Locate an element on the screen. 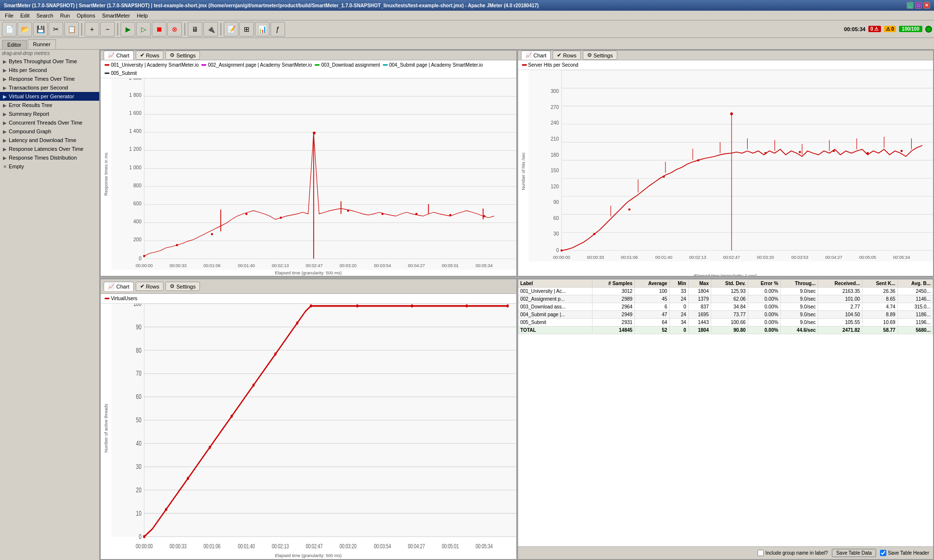 This screenshot has width=934, height=560. svg-text: 00:03:54 is located at coordinates (382, 546).